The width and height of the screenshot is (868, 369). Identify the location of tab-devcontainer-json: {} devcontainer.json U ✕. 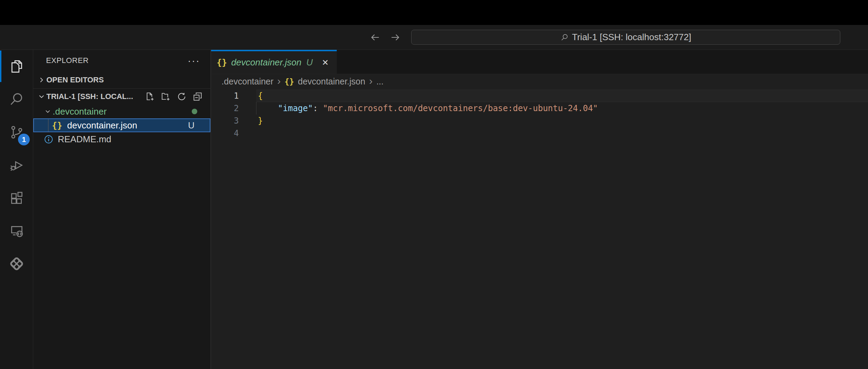
(274, 62).